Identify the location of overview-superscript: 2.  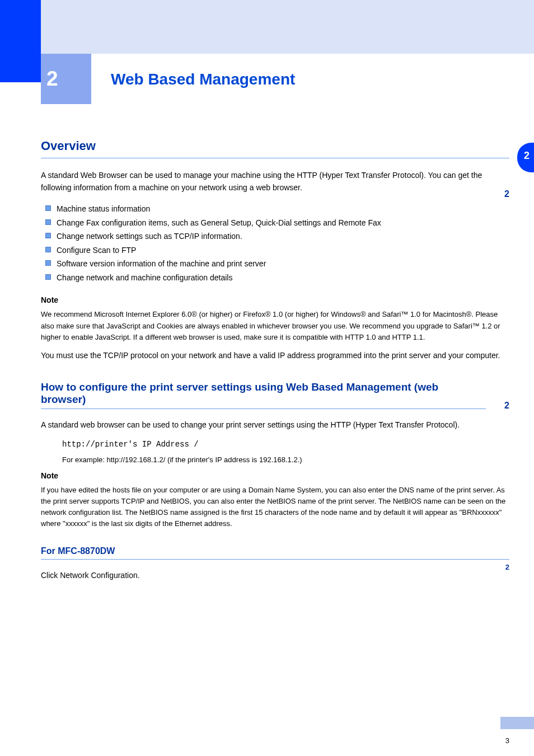
(507, 194).